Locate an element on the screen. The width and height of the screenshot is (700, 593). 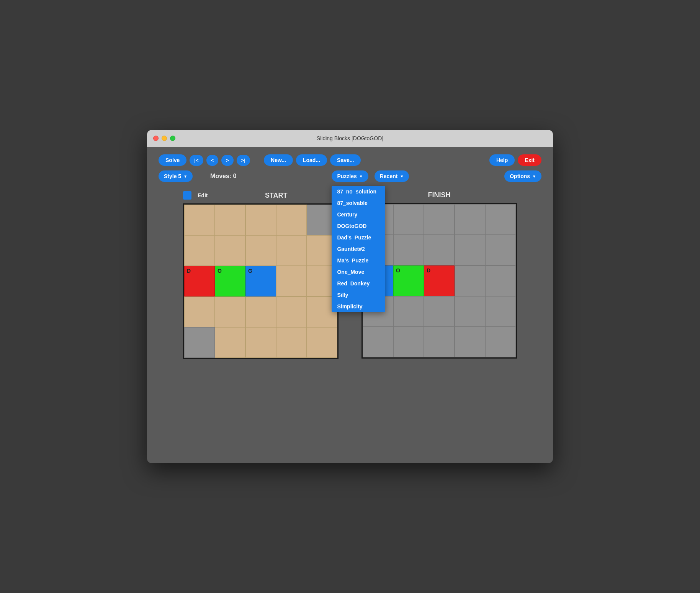
puzzles-dropdown: Puzzles ▼ is located at coordinates (350, 176).